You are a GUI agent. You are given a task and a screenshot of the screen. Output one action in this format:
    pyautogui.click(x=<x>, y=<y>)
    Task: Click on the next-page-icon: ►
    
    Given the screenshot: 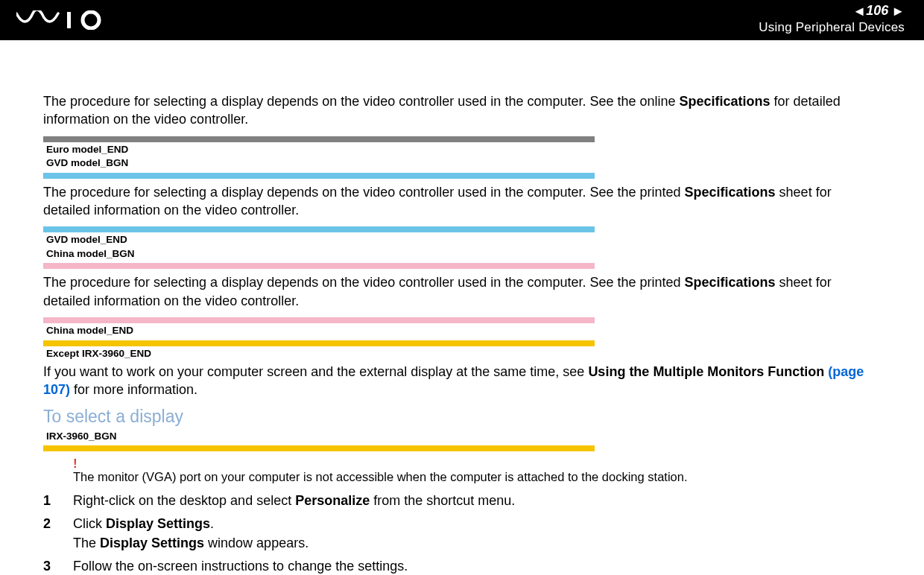 What is the action you would take?
    pyautogui.click(x=898, y=11)
    